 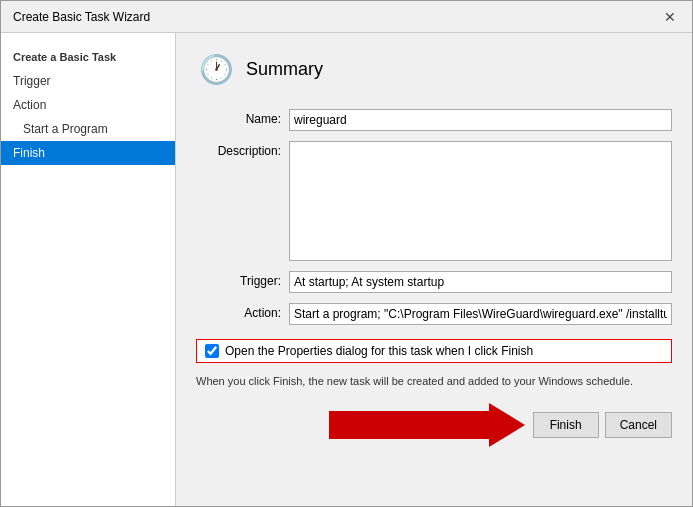 What do you see at coordinates (284, 70) in the screenshot?
I see `summary-title: Summary` at bounding box center [284, 70].